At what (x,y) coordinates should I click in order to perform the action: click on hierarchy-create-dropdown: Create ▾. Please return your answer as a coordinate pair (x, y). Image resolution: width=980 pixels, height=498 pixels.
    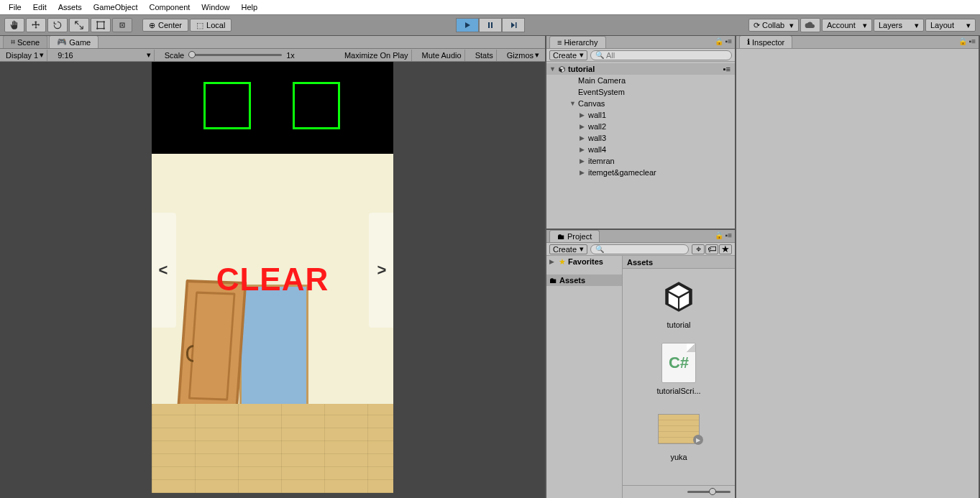
    Looking at the image, I should click on (568, 55).